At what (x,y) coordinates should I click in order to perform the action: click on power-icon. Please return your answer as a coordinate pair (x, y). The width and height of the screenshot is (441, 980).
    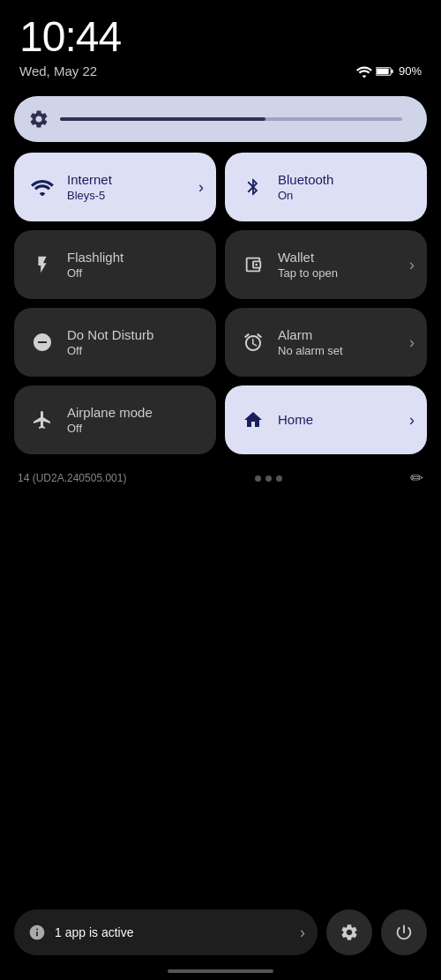
    Looking at the image, I should click on (404, 932).